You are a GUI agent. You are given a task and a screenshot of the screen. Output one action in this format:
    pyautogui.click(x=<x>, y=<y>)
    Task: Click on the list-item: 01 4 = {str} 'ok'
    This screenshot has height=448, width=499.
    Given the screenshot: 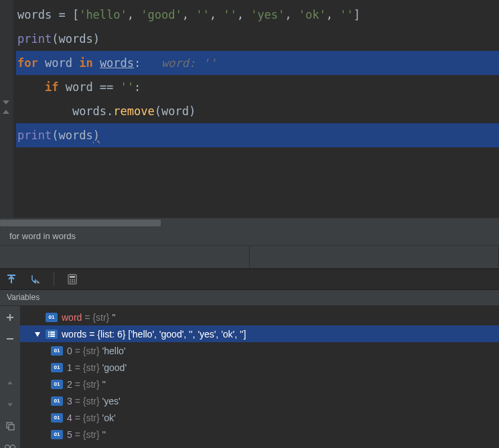 What is the action you would take?
    pyautogui.click(x=260, y=418)
    